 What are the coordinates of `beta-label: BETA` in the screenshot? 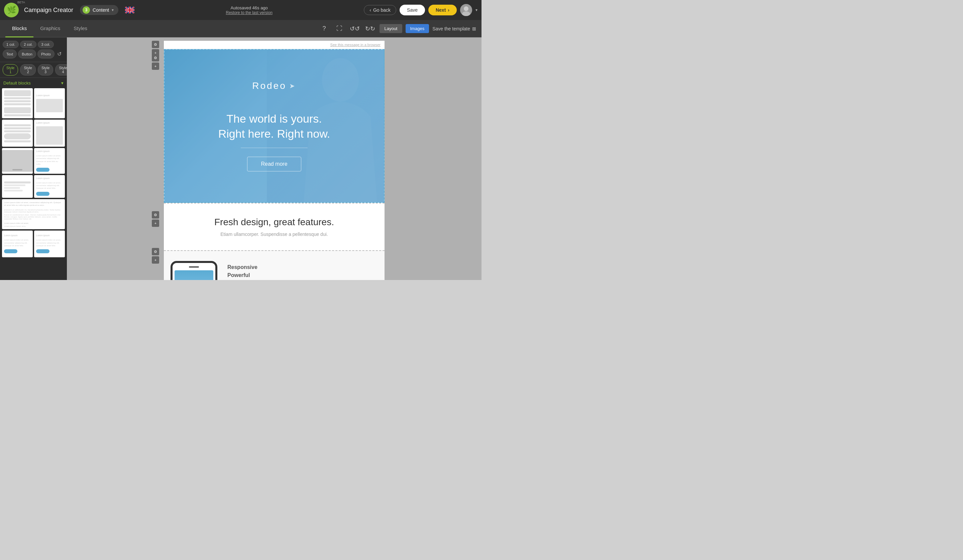 It's located at (21, 2).